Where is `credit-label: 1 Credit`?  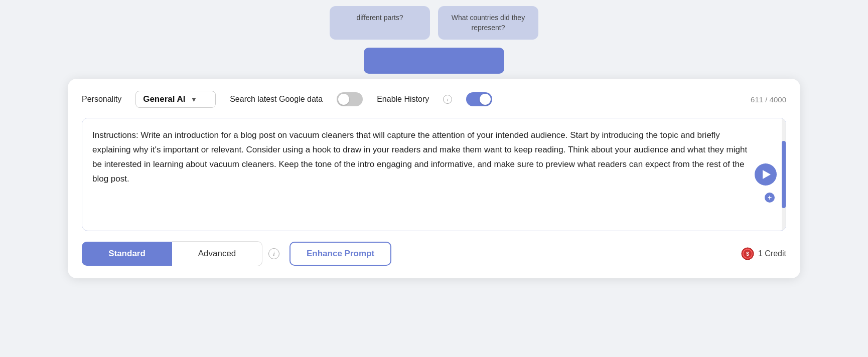
credit-label: 1 Credit is located at coordinates (772, 254).